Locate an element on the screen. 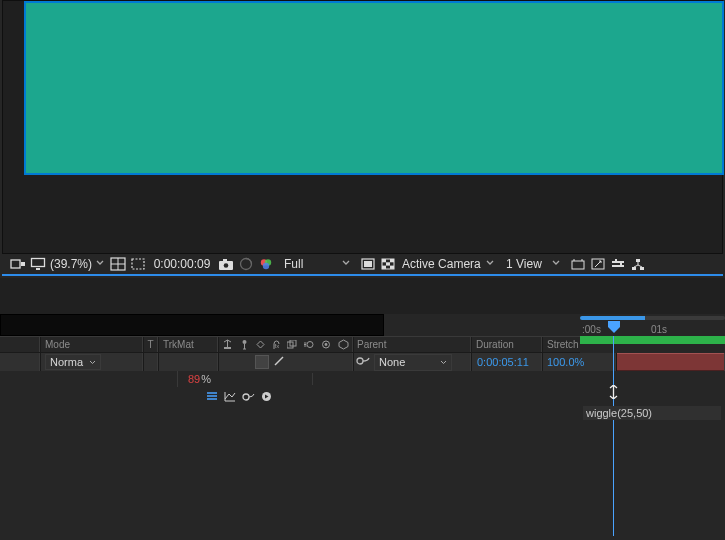  zoom-dropdown is located at coordinates (100, 264).